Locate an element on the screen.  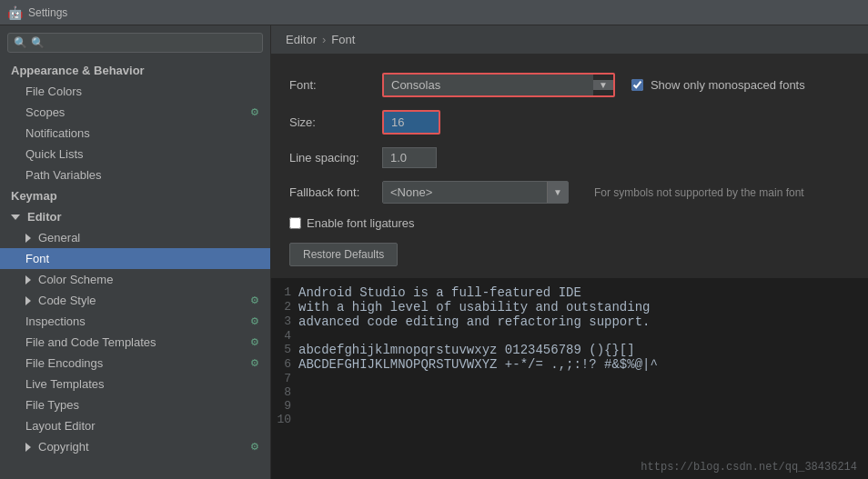
sidebar-item-file-colors: File Colors is located at coordinates (135, 91).